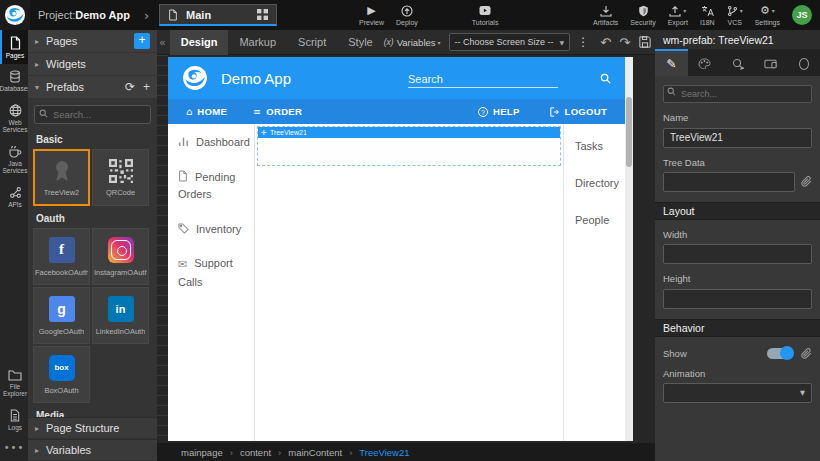  Describe the element at coordinates (142, 41) in the screenshot. I see `add-page-button: +` at that location.